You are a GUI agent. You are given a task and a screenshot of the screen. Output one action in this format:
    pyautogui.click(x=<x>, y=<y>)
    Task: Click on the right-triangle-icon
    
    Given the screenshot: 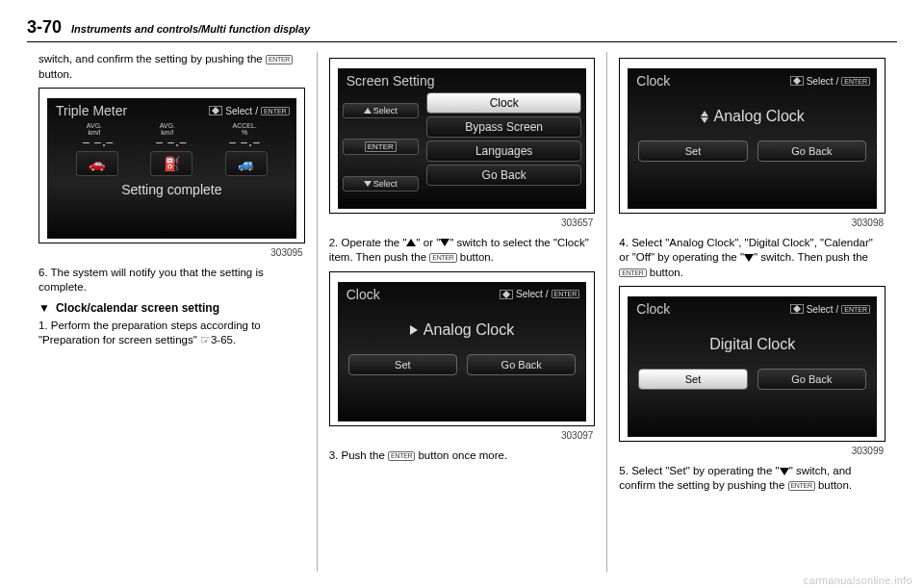 What is the action you would take?
    pyautogui.click(x=414, y=330)
    